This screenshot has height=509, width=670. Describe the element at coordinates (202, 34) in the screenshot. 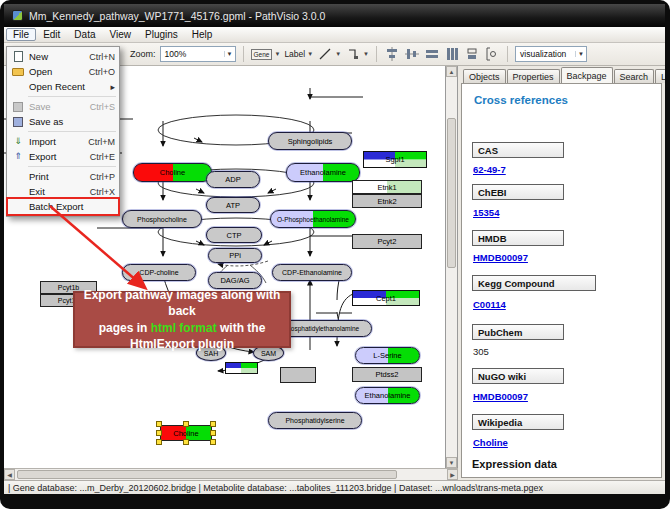

I see `menu-help: Help` at that location.